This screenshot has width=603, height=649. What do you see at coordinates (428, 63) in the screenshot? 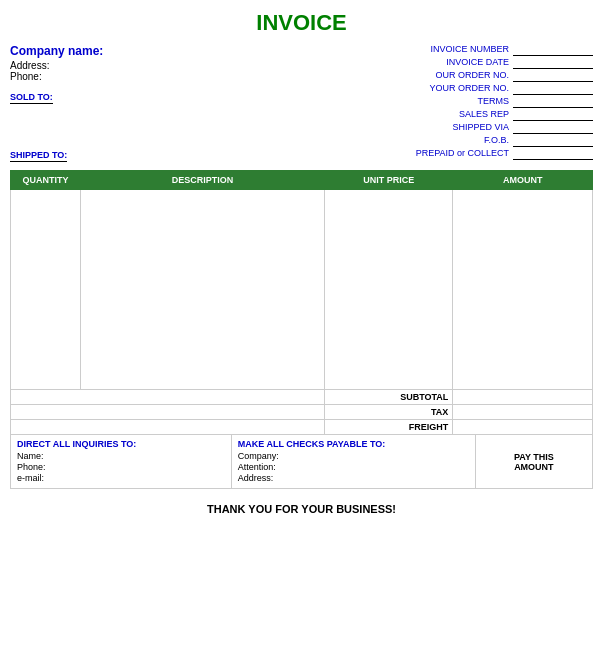
I see `invoice-date-label: INVOICE DATE` at bounding box center [428, 63].